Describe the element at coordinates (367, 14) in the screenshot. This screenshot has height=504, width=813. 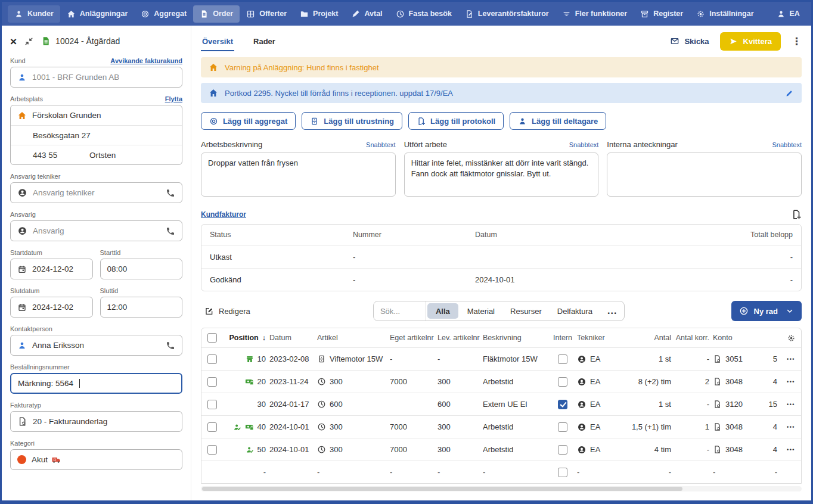
I see `nav-item-avtal: Avtal` at that location.